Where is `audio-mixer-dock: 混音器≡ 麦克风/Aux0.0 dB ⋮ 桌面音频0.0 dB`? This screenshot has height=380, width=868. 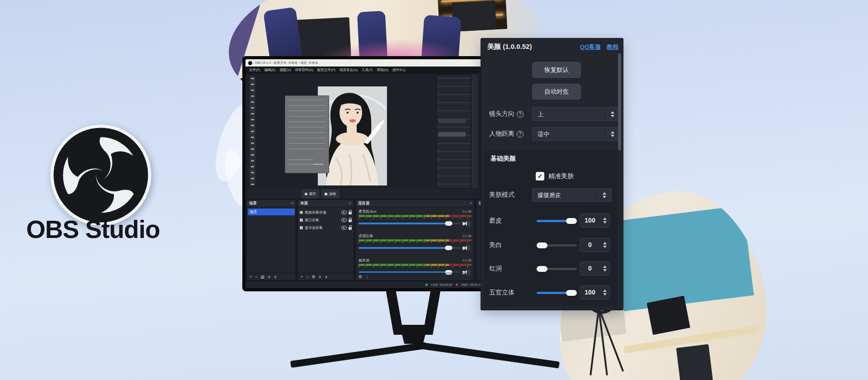
audio-mixer-dock: 混音器≡ 麦克风/Aux0.0 dB ⋮ 桌面音频0.0 dB is located at coordinates (415, 240).